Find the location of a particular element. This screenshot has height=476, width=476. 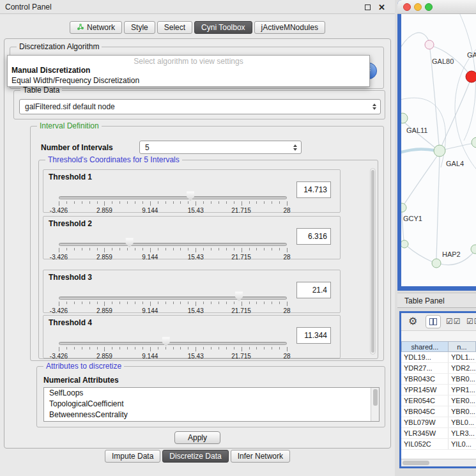

tab-select: Select is located at coordinates (175, 27).